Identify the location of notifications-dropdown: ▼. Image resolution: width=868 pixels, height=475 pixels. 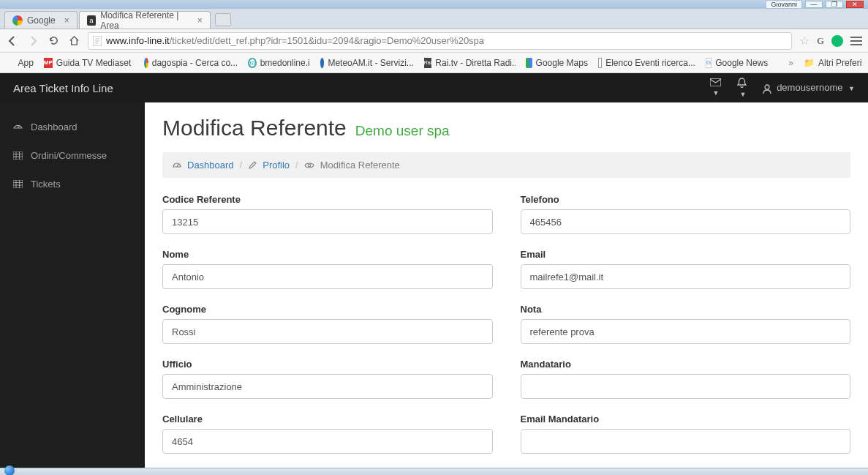
(741, 88).